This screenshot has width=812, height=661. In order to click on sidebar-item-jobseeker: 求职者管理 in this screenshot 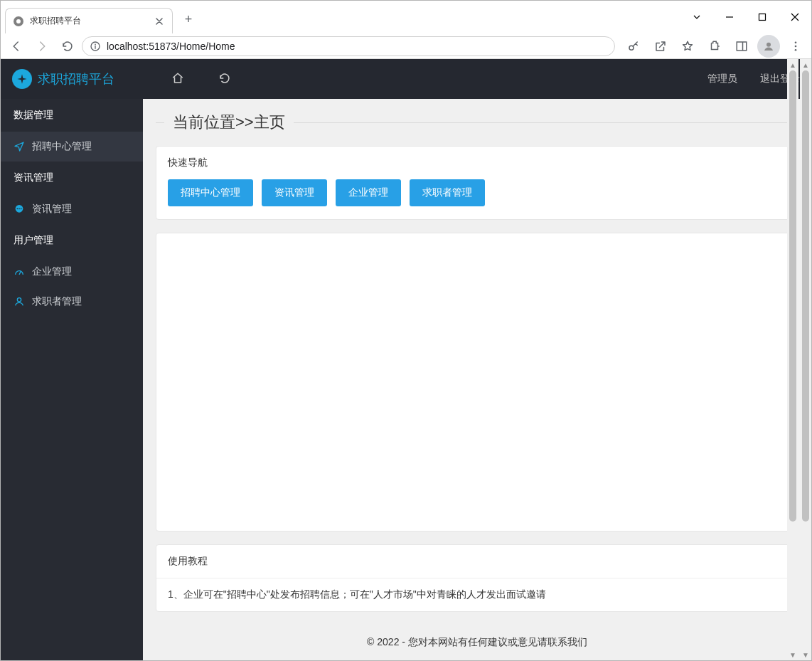, I will do `click(72, 302)`.